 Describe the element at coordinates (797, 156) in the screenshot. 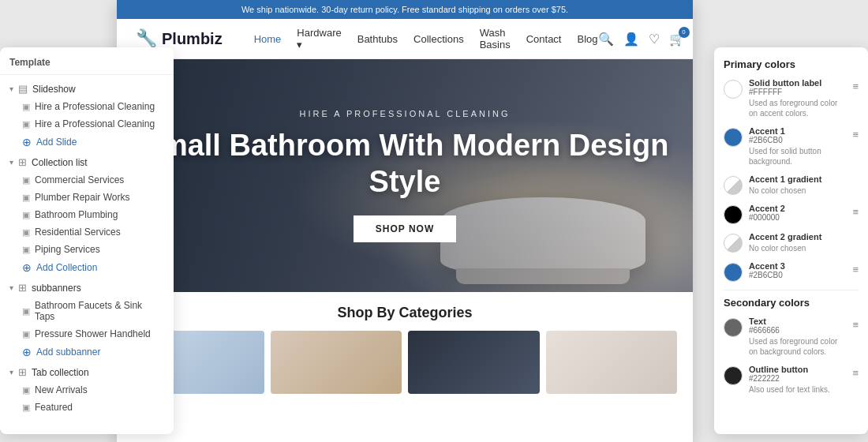

I see `color-desc-accent-1: Used for solid button background.` at that location.